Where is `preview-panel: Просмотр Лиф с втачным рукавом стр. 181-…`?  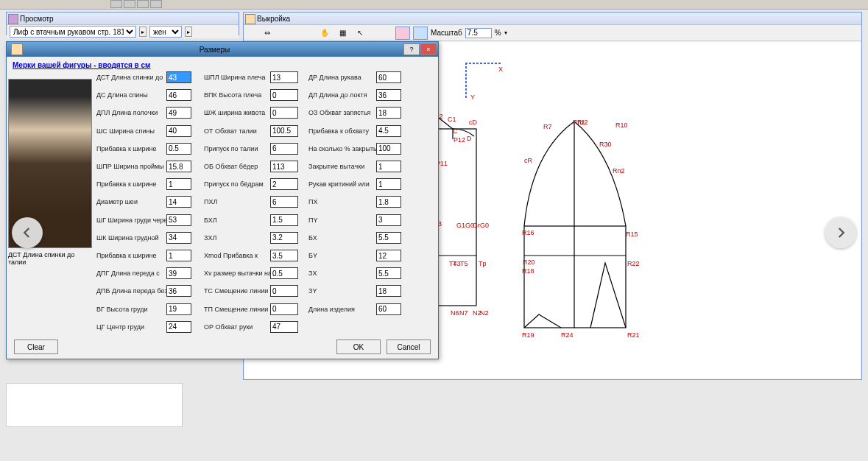
preview-panel: Просмотр Лиф с втачным рукавом стр. 181-… is located at coordinates (122, 24).